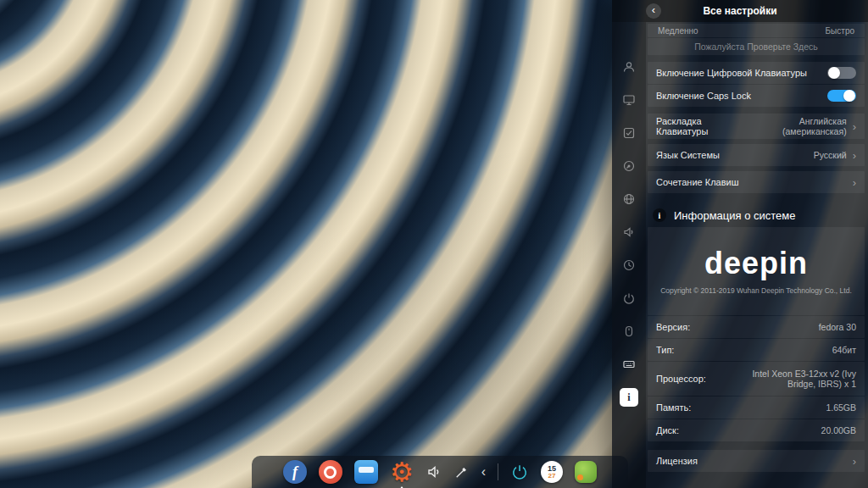  I want to click on system-info-section-header: i Информация о системе, so click(756, 215).